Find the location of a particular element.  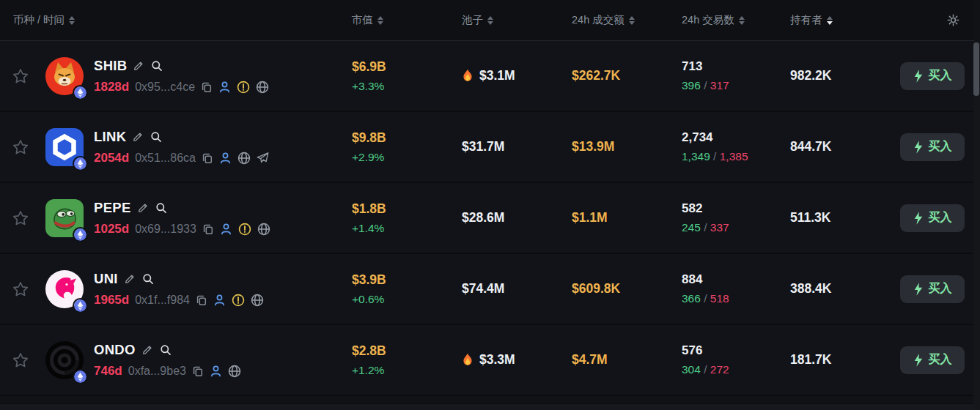

holders-cell: 982.2K is located at coordinates (845, 76).